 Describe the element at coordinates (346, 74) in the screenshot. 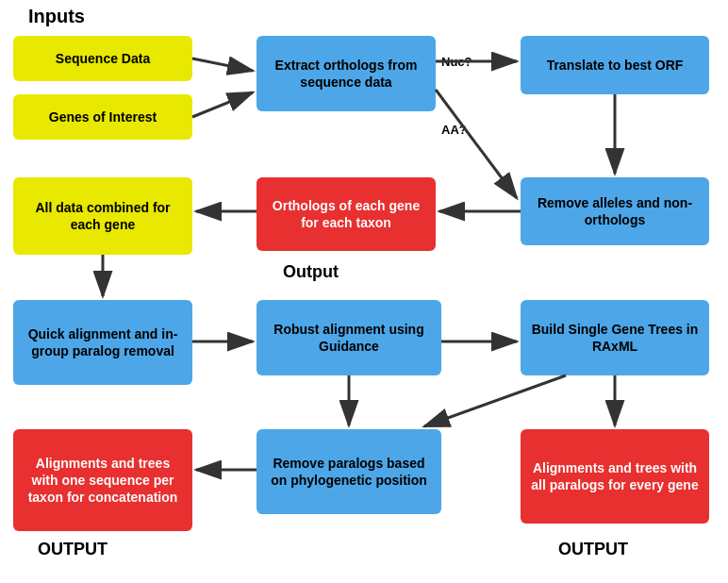

I see `extract-orthologs-box: Extract orthologs from sequence data` at that location.